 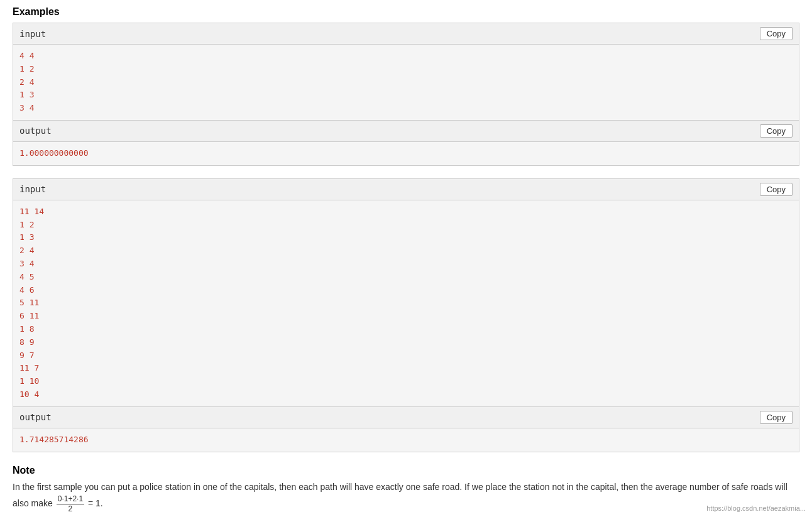 I want to click on note-p1-result: = 1., so click(x=96, y=503).